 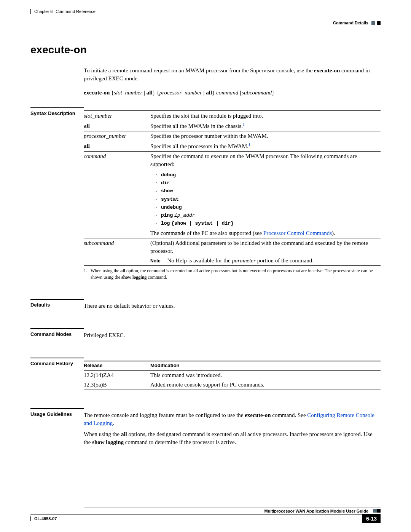 I want to click on cmd-history-value: Release Modification 12.2(14)ZA4 This co…, so click(x=232, y=375).